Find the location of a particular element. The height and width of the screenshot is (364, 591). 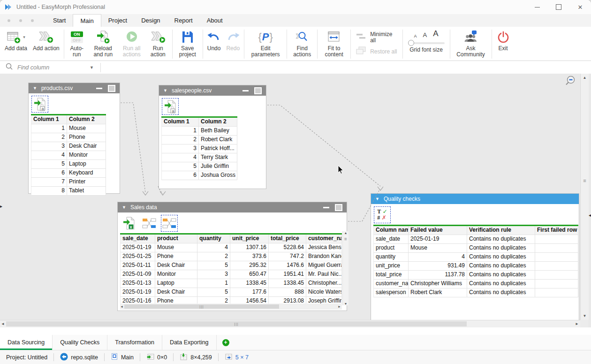

table-cell: 295.32 is located at coordinates (250, 265).